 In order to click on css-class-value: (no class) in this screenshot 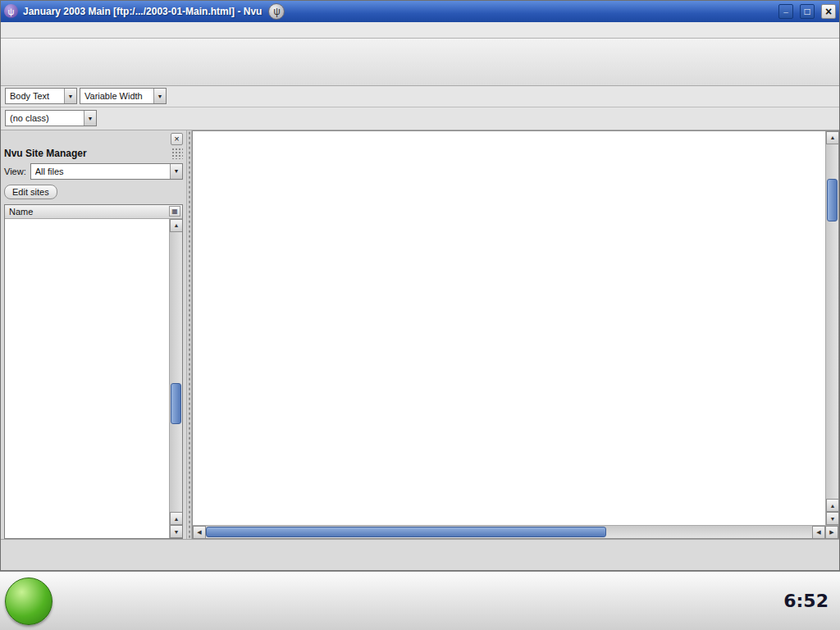, I will do `click(45, 118)`.